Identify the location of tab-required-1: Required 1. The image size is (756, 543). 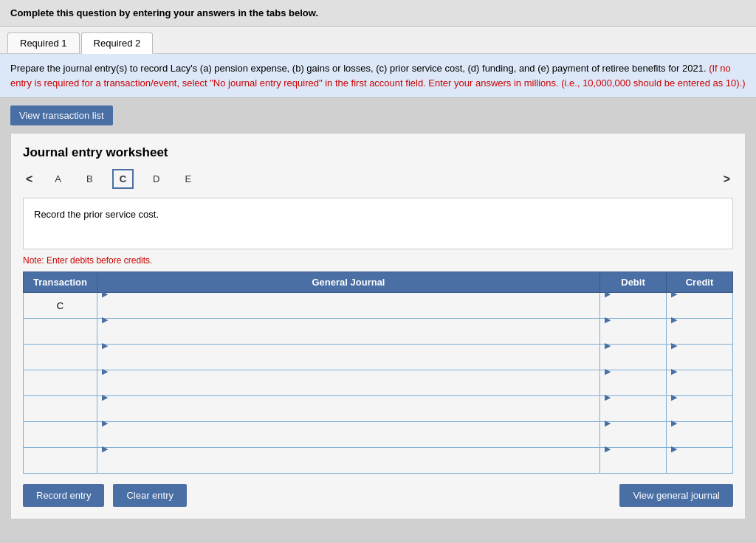
(44, 43).